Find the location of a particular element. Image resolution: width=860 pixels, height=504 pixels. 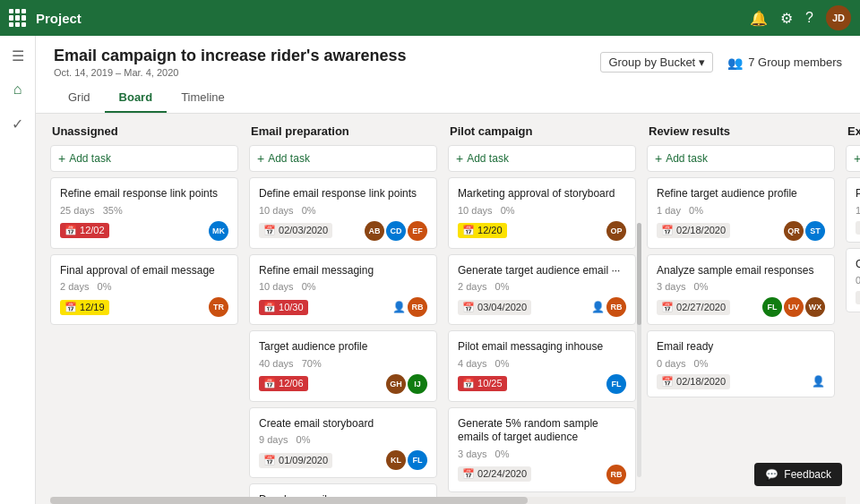

task-avatars: GH IJ is located at coordinates (407, 384).